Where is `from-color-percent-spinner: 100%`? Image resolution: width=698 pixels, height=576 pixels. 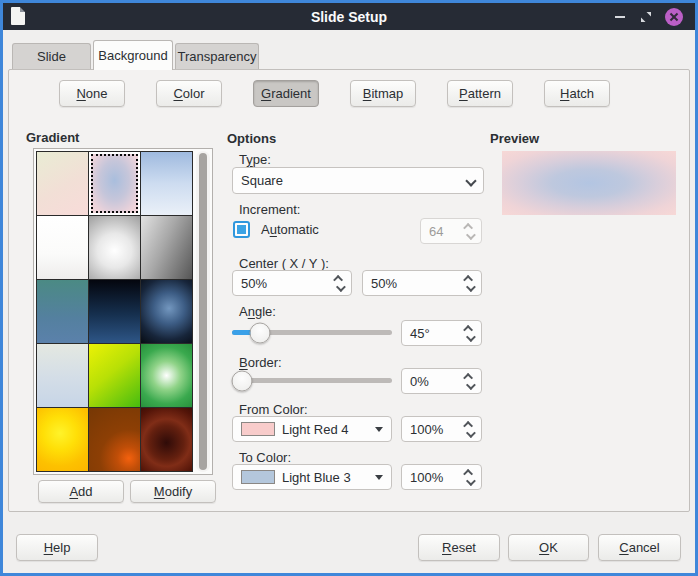 from-color-percent-spinner: 100% is located at coordinates (442, 429).